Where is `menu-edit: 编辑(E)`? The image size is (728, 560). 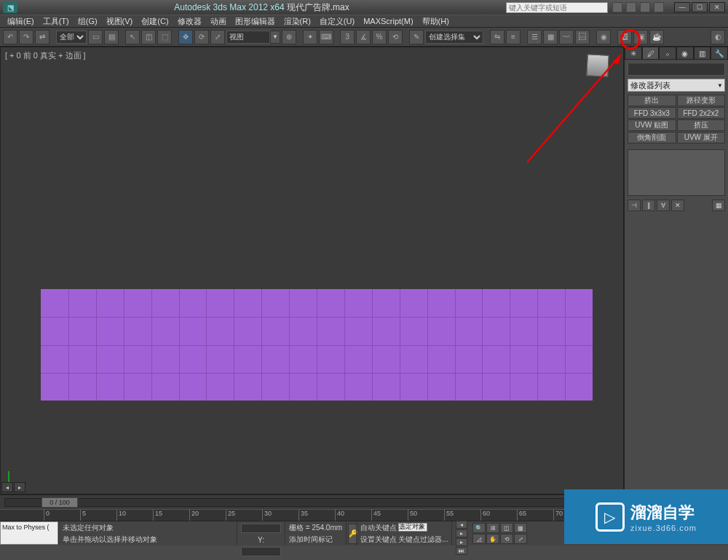
menu-edit: 编辑(E) is located at coordinates (20, 22).